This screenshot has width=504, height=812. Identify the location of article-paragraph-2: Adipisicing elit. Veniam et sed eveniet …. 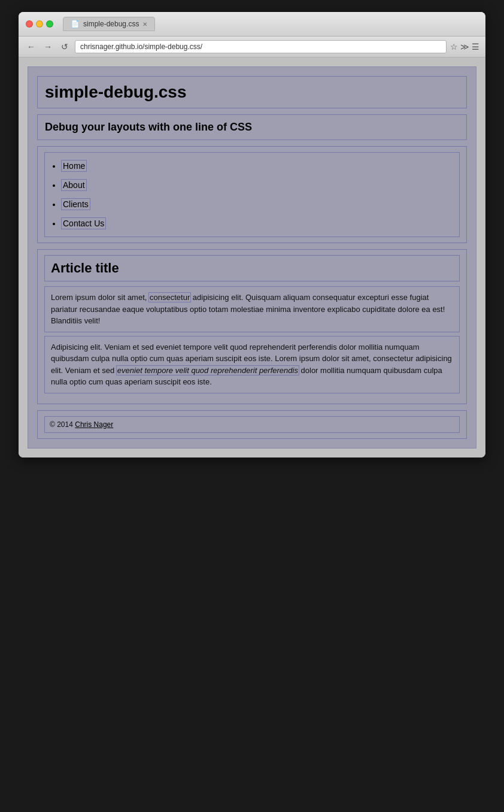
(252, 365).